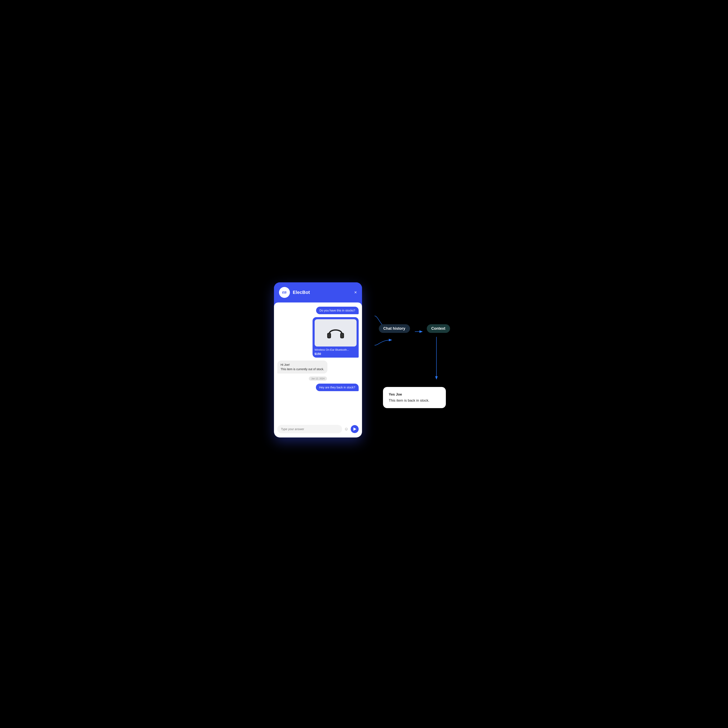 The width and height of the screenshot is (728, 728). Describe the element at coordinates (414, 358) in the screenshot. I see `flow-diagram: Chat history Context Yes Joe This item i…` at that location.